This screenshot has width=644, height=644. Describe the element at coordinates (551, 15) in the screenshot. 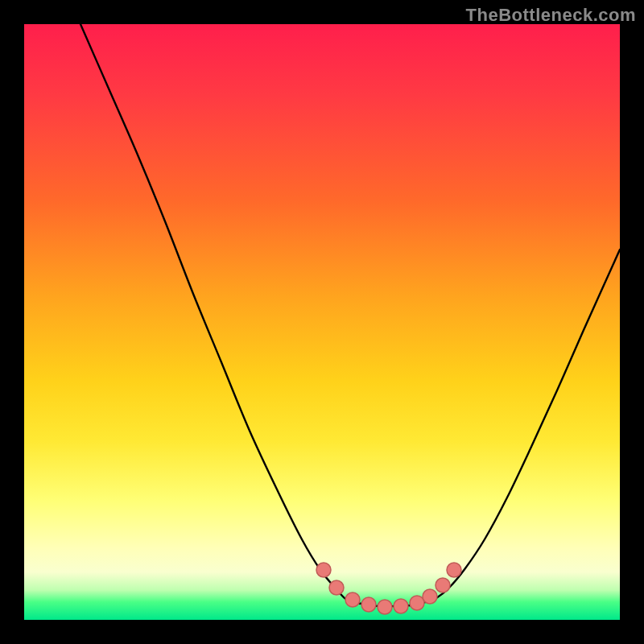

I see `watermark-text: TheBottleneck.com` at that location.